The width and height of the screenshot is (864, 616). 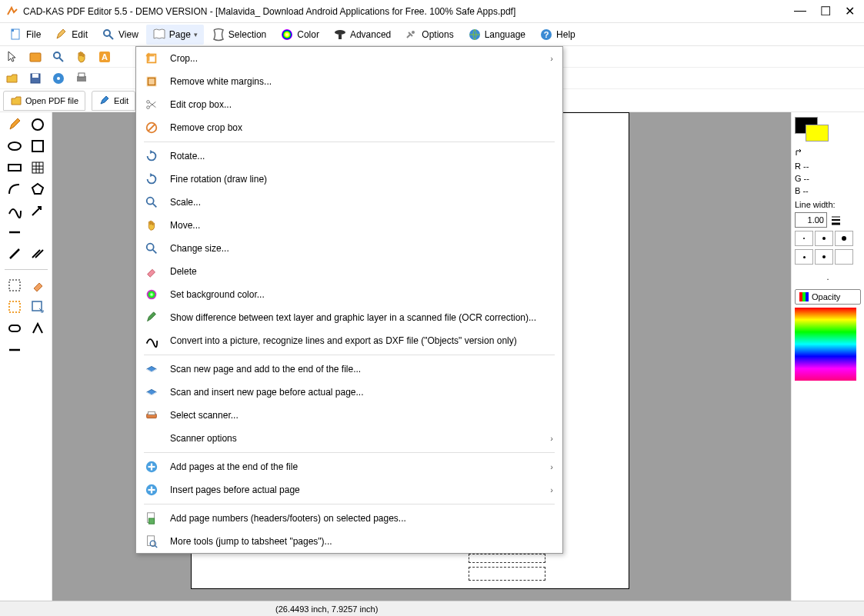 What do you see at coordinates (15, 168) in the screenshot?
I see `tool-rect-wide` at bounding box center [15, 168].